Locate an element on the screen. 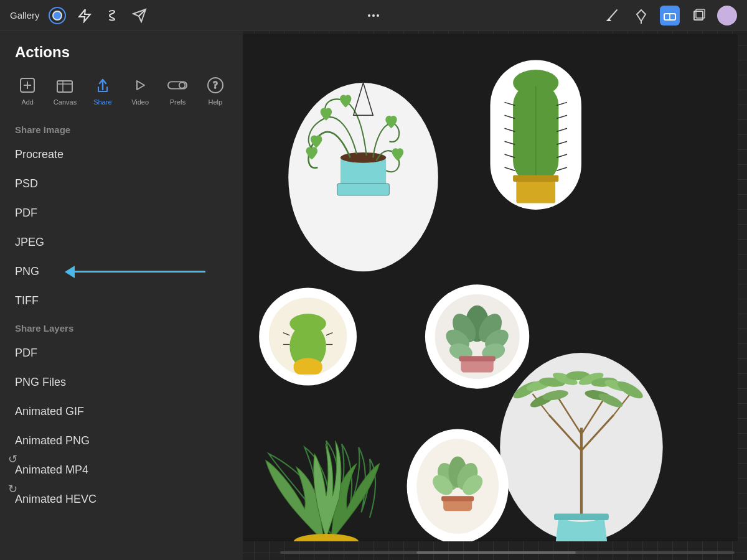 This screenshot has width=747, height=560. menu-layers-pdf: PDF is located at coordinates (121, 353).